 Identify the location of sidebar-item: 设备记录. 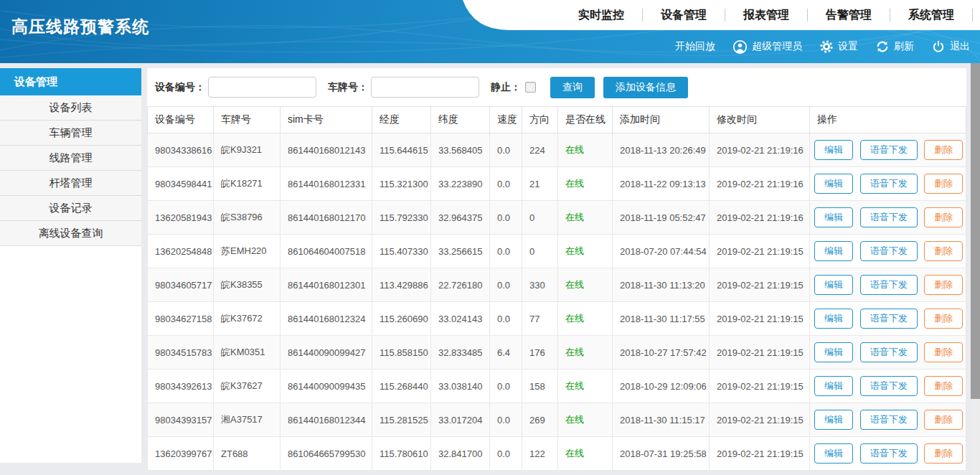
(70, 208).